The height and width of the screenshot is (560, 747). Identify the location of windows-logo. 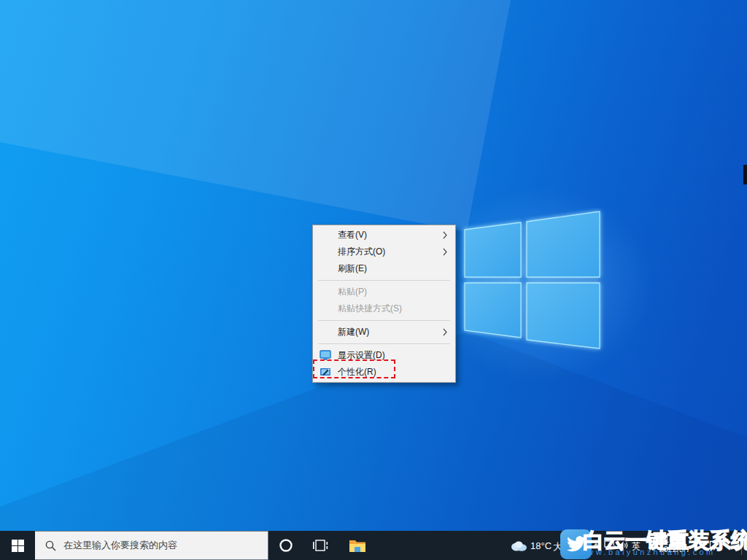
(533, 281).